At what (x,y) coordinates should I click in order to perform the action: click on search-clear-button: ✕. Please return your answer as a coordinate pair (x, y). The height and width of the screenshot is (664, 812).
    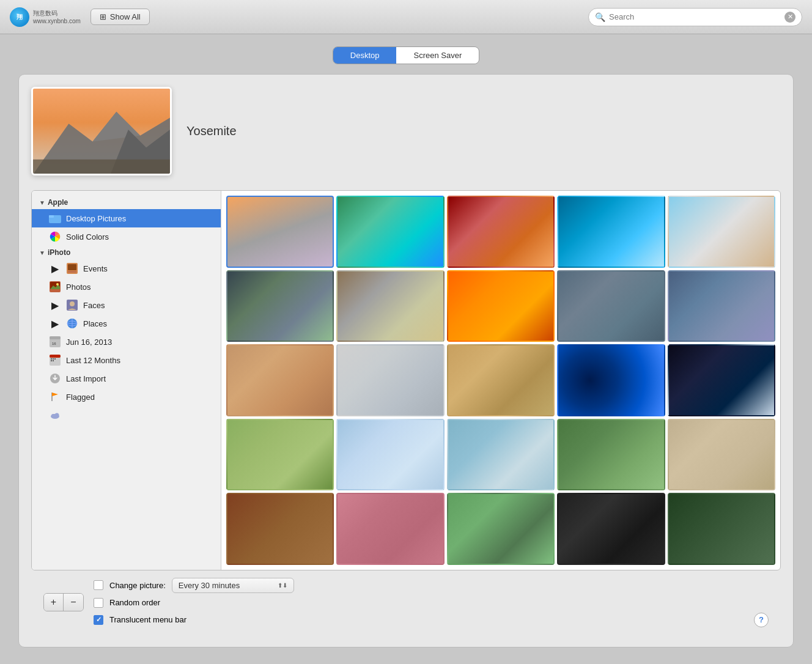
    Looking at the image, I should click on (790, 17).